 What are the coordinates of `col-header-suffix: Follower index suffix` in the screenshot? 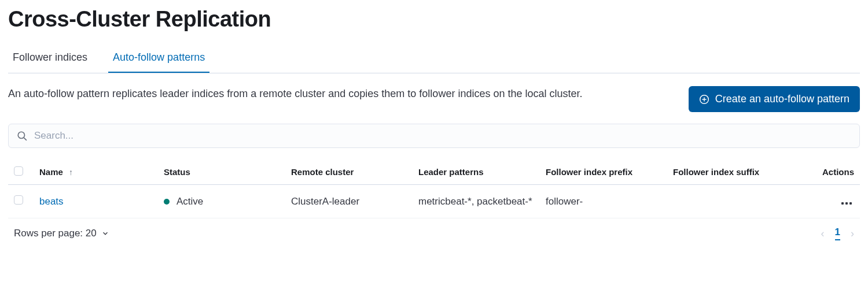 It's located at (728, 172).